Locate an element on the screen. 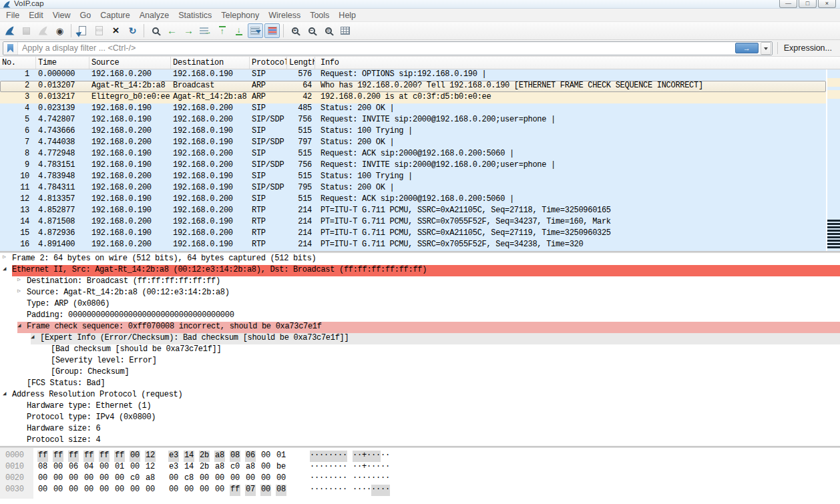 The height and width of the screenshot is (504, 840). stop-capture-button is located at coordinates (27, 31).